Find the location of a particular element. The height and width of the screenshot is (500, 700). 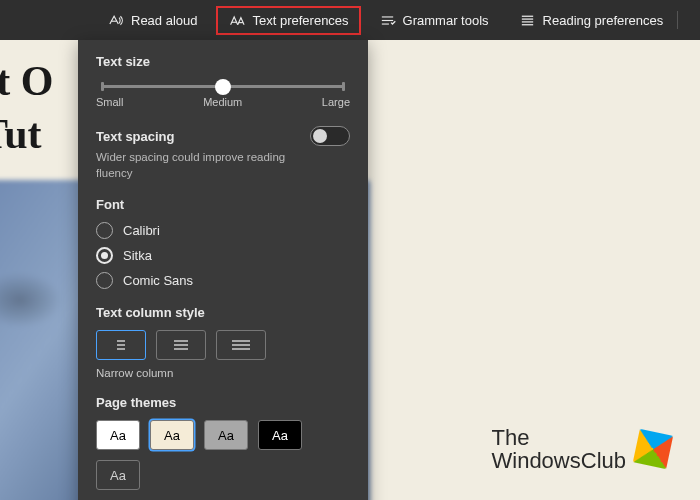

toolbar-label: Reading preferences is located at coordinates (604, 20).